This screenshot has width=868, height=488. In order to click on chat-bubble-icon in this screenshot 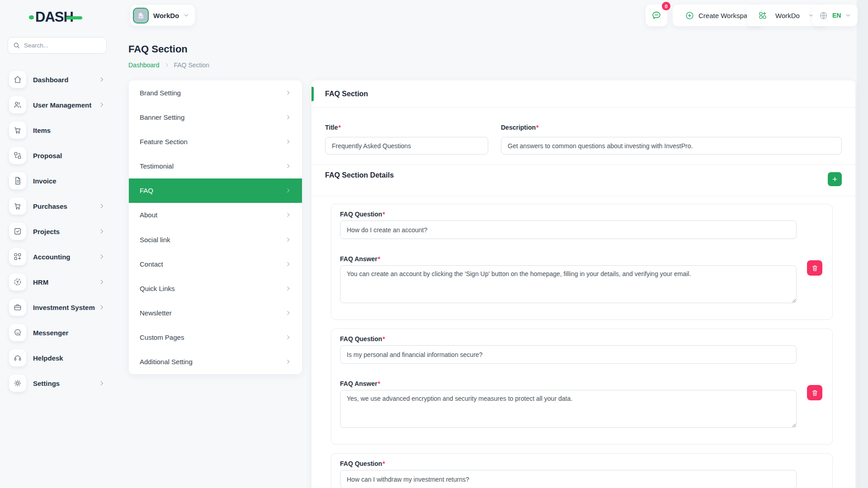, I will do `click(18, 333)`.